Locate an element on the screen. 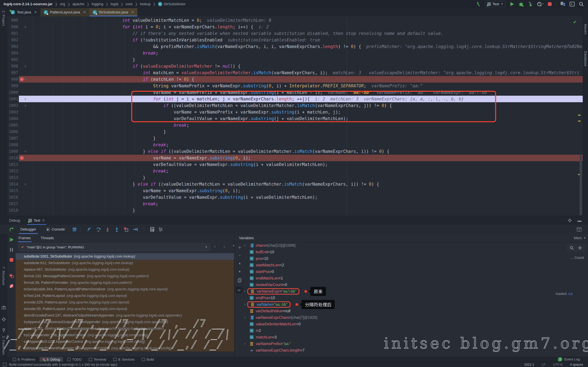  tool-button-build: Build is located at coordinates (148, 359).